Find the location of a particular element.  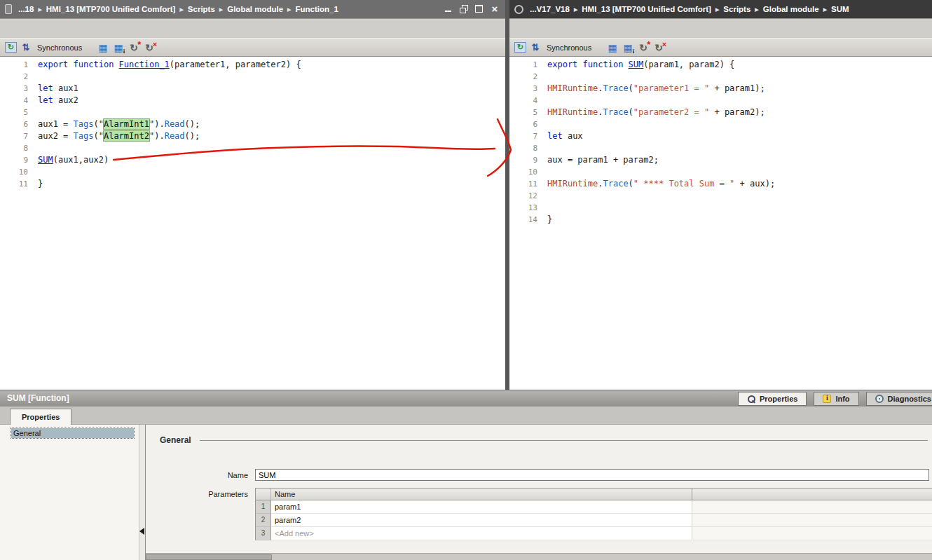

code-line: 2 is located at coordinates (252, 77).